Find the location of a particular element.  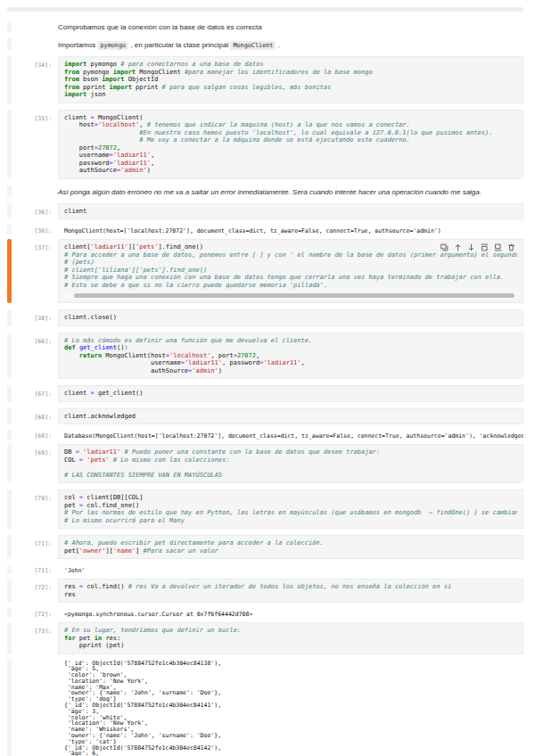

partial-cell-above is located at coordinates (266, 9).